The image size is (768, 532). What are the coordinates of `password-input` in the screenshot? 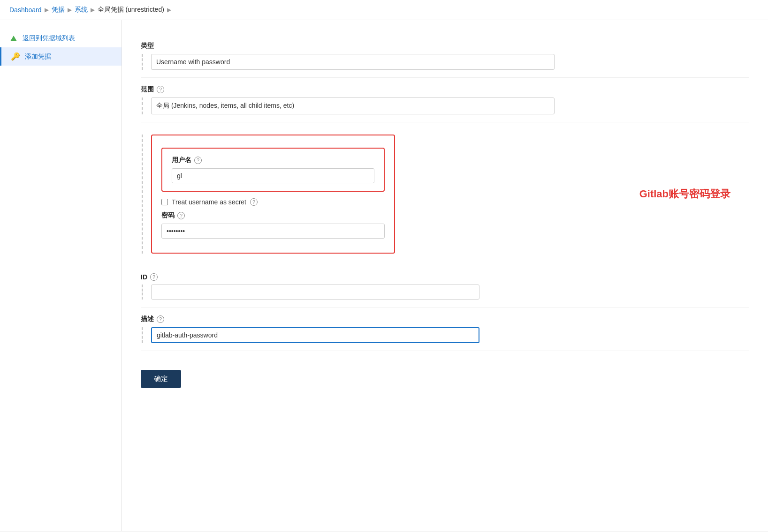 It's located at (273, 231).